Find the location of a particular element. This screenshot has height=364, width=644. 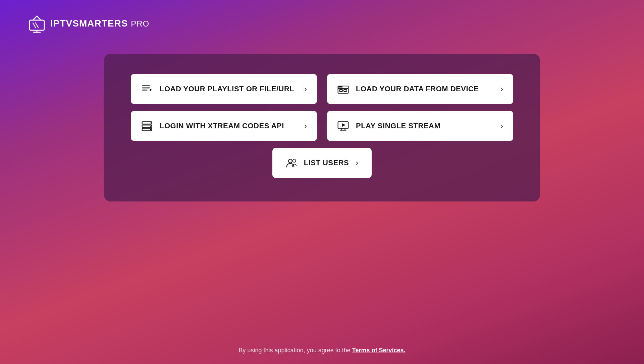

stream-icon is located at coordinates (343, 126).